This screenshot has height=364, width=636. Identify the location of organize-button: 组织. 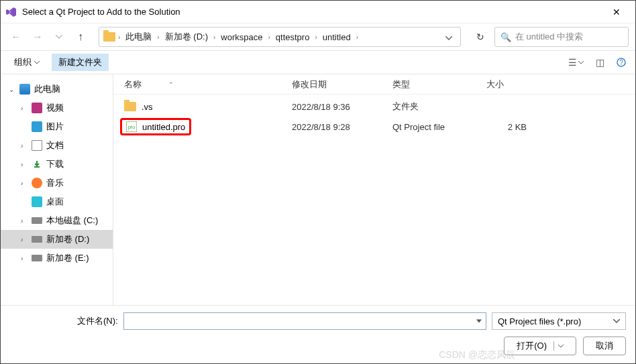
(27, 62).